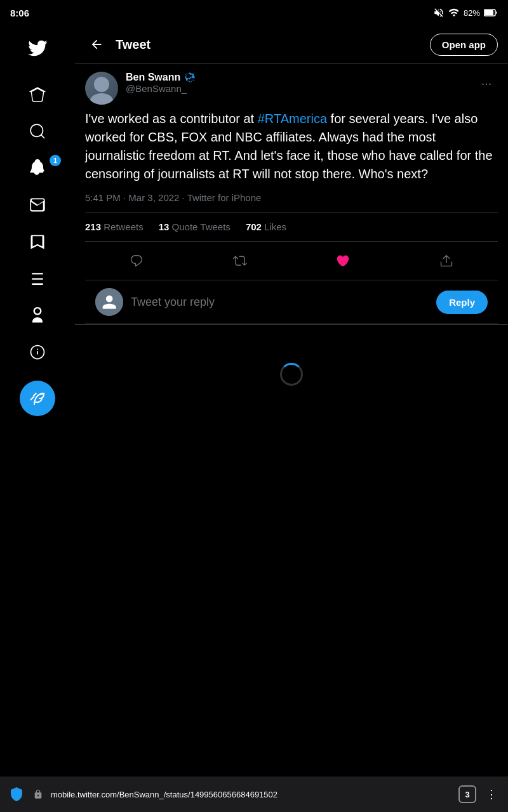 The height and width of the screenshot is (812, 508). What do you see at coordinates (201, 227) in the screenshot?
I see `quote-tweets-label: Quote Tweets` at bounding box center [201, 227].